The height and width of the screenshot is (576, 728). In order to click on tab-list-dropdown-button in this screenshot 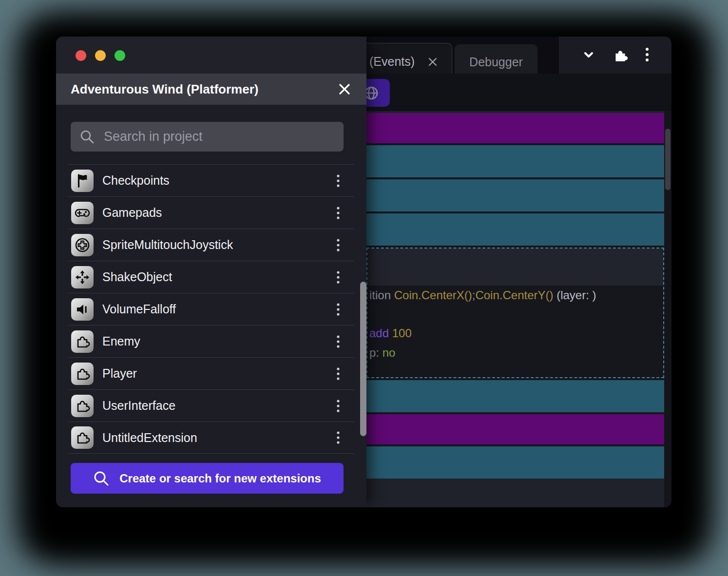, I will do `click(589, 55)`.